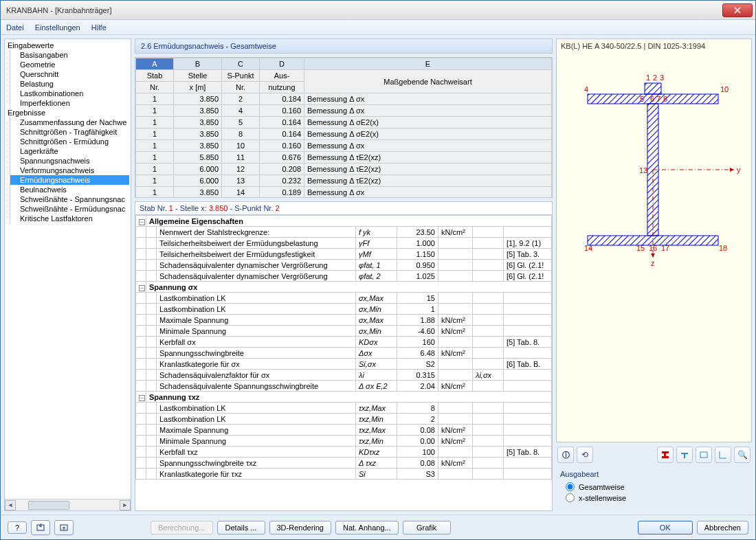 The height and width of the screenshot is (540, 756). What do you see at coordinates (665, 528) in the screenshot?
I see `ok-button: OK` at bounding box center [665, 528].